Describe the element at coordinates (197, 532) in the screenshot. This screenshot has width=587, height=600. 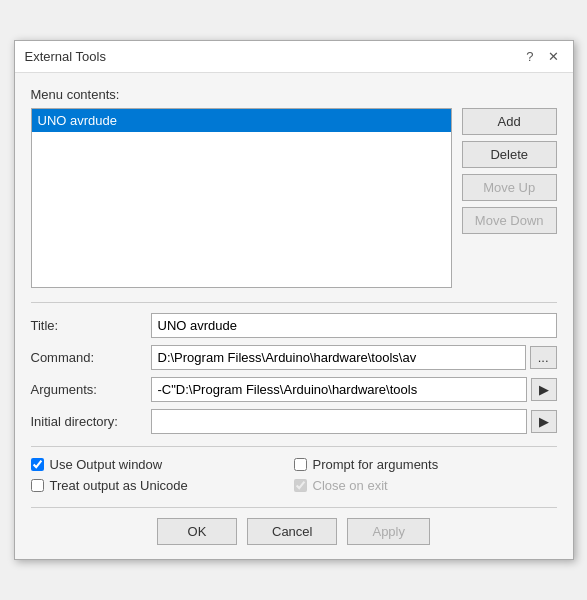
I see `ok-button: OK` at that location.